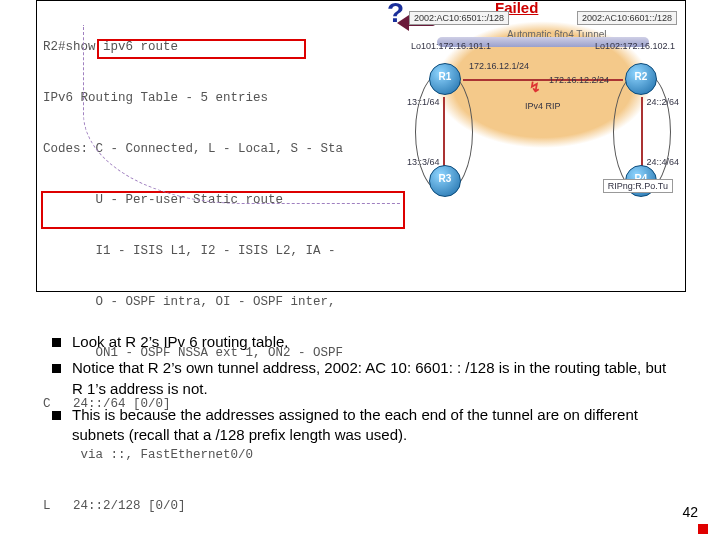 The width and height of the screenshot is (720, 540). Describe the element at coordinates (424, 102) in the screenshot. I see `if-13-1: 13::1/64` at that location.